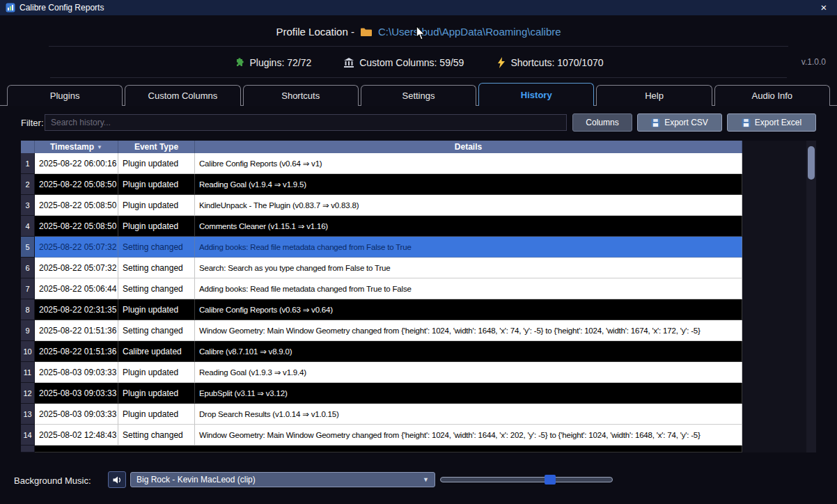 This screenshot has width=837, height=504. What do you see at coordinates (772, 95) in the screenshot?
I see `tab-audio-info: Audio Info` at bounding box center [772, 95].